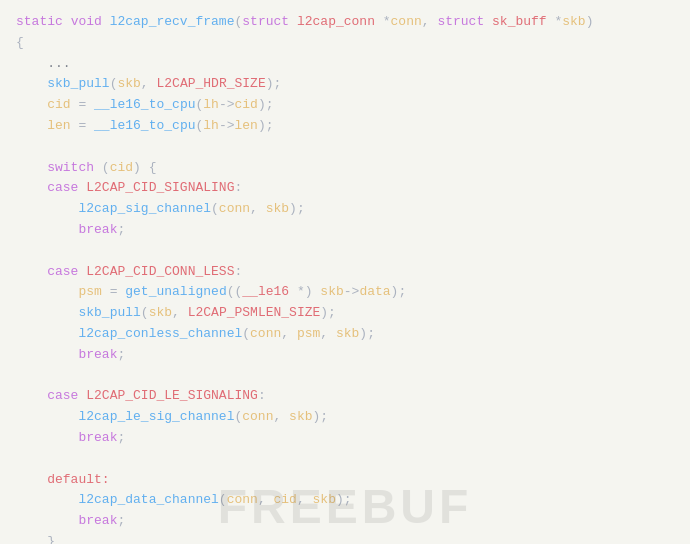 The height and width of the screenshot is (544, 690). I want to click on code-line-13: case L2CAP_CID_CONN_LESS:, so click(345, 272).